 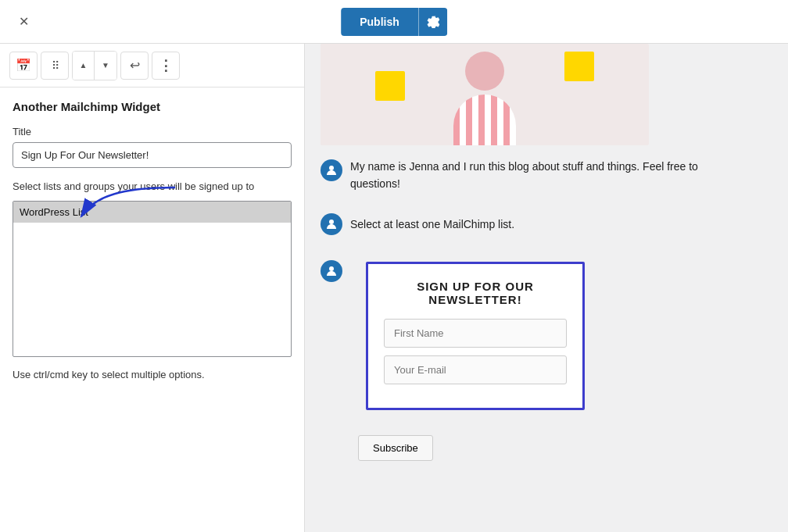 I want to click on blog-image, so click(x=485, y=95).